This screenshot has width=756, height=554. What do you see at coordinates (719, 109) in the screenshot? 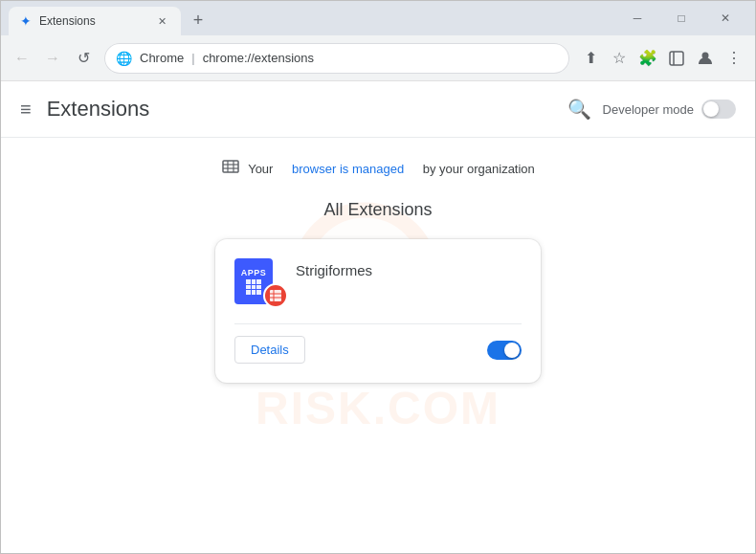
I see `developer-mode-toggle` at bounding box center [719, 109].